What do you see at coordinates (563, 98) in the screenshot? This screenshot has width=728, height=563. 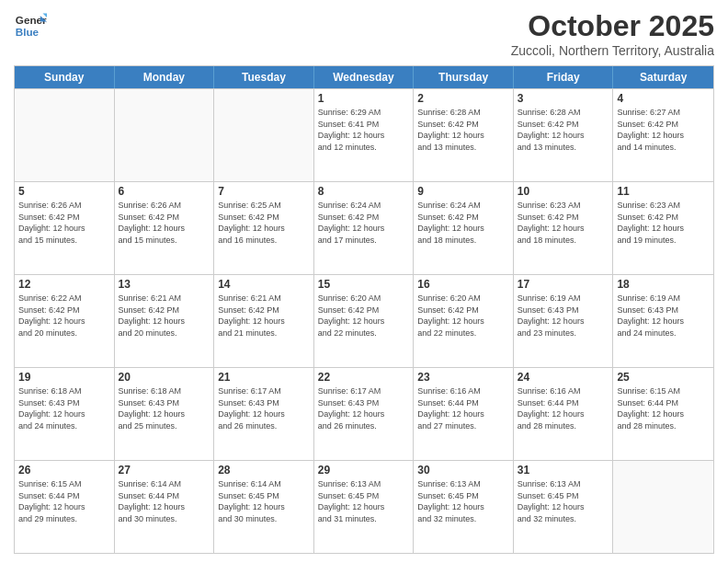 I see `day-number: 3` at bounding box center [563, 98].